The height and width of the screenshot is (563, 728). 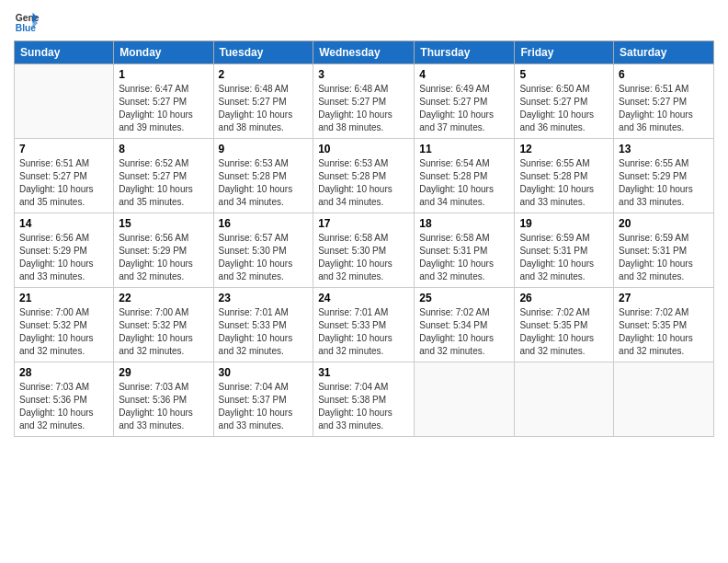 I want to click on calendar-cell: 2Sunrise: 6:48 AM Sunset: 5:27 PM Daylig…, so click(x=263, y=101).